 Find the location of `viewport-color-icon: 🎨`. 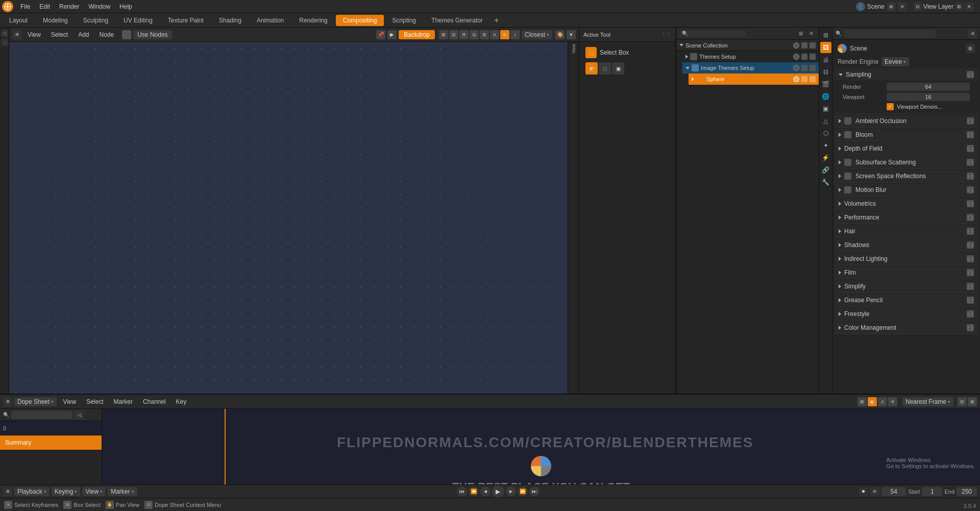

viewport-color-icon: 🎨 is located at coordinates (560, 35).